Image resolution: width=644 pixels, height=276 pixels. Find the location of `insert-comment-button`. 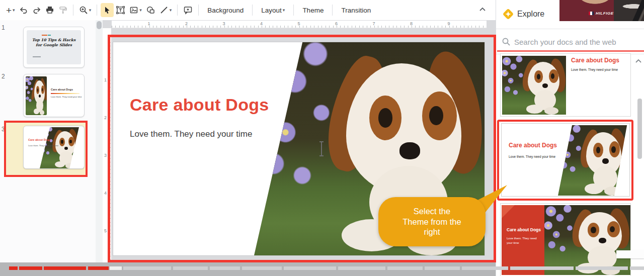

insert-comment-button is located at coordinates (188, 10).